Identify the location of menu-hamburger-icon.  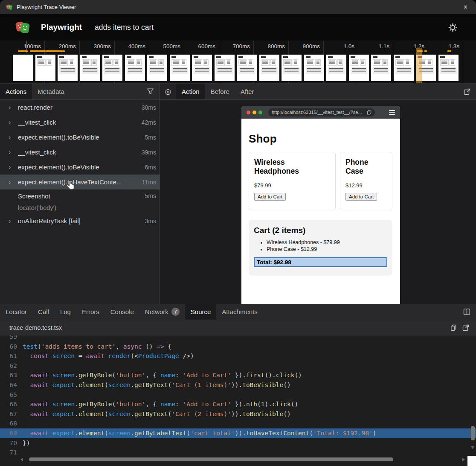
(392, 113).